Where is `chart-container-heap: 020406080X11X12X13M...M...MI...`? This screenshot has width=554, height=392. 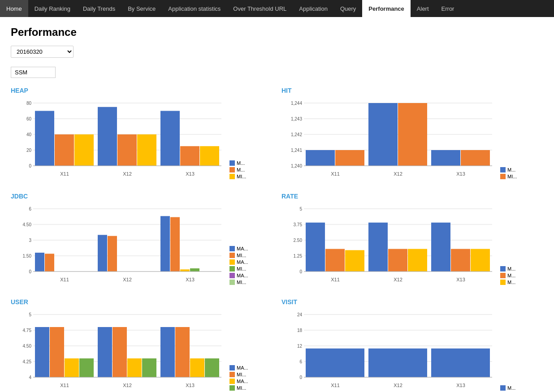 chart-container-heap: 020406080X11X12X13M...M...MI... is located at coordinates (142, 139).